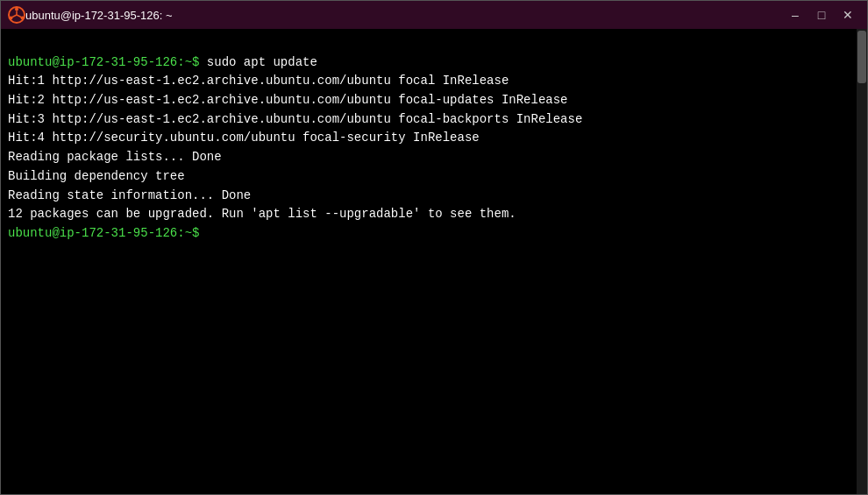 This screenshot has height=495, width=868. What do you see at coordinates (244, 138) in the screenshot?
I see `output-line-4: Hit:4 http://security.ubuntu.com/ubuntu …` at bounding box center [244, 138].